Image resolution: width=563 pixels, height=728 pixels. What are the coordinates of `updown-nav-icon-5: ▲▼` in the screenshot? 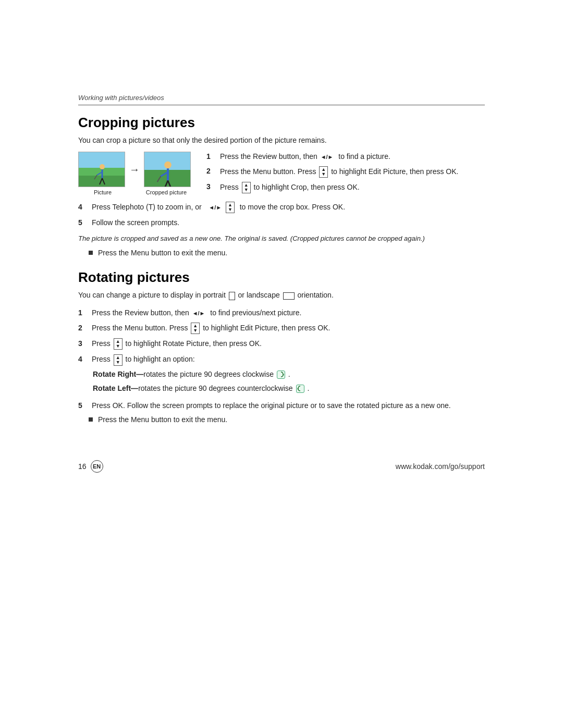 It's located at (118, 344).